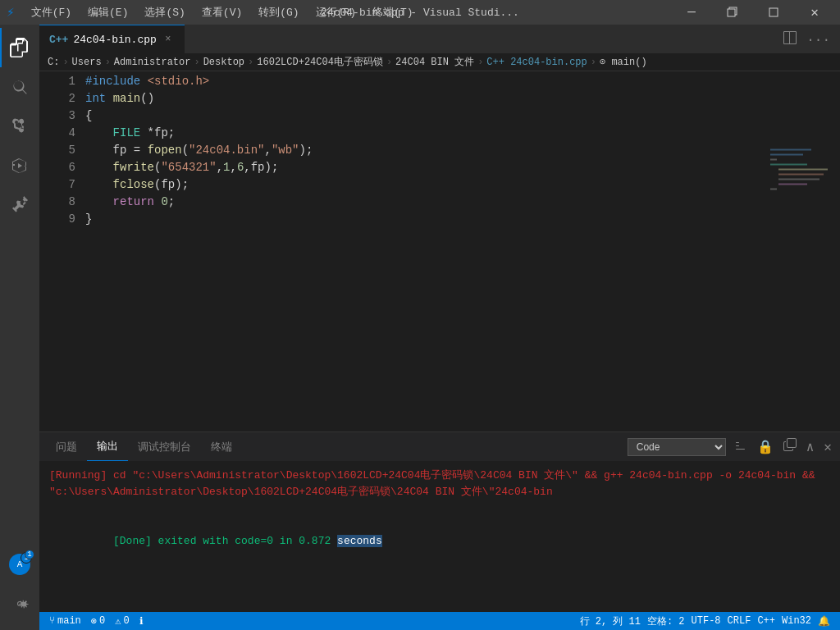 The width and height of the screenshot is (840, 630). What do you see at coordinates (799, 251) in the screenshot?
I see `minimap` at bounding box center [799, 251].